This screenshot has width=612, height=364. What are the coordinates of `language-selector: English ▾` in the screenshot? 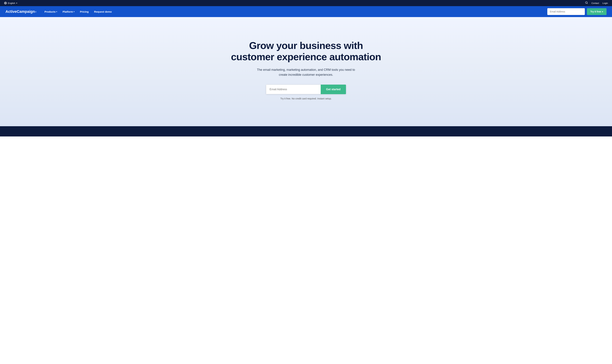 It's located at (11, 3).